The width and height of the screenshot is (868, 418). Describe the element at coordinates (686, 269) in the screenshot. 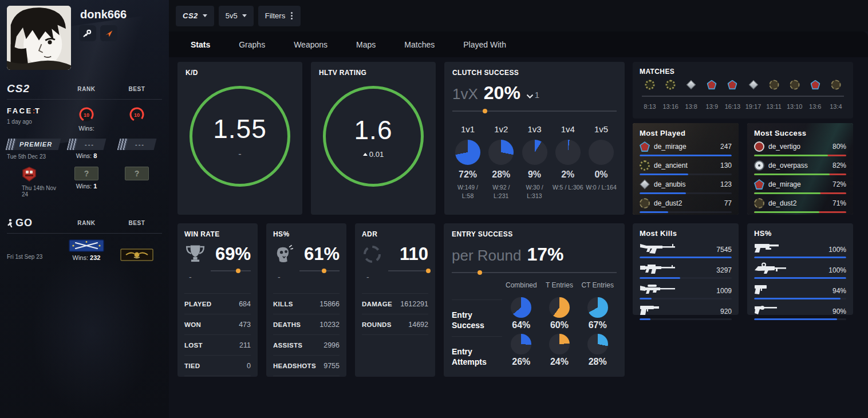

I see `most-kills-card: Most Kills 7545 3297` at that location.